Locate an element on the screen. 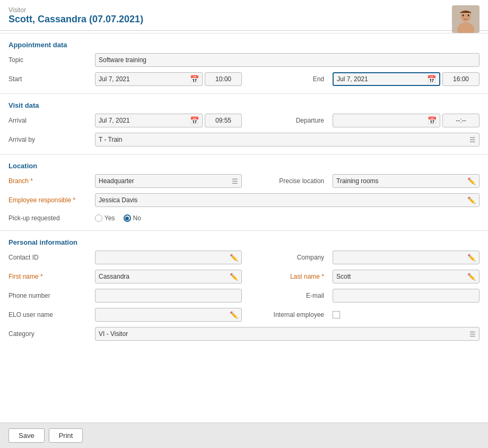  first-name-label: First name is located at coordinates (50, 277).